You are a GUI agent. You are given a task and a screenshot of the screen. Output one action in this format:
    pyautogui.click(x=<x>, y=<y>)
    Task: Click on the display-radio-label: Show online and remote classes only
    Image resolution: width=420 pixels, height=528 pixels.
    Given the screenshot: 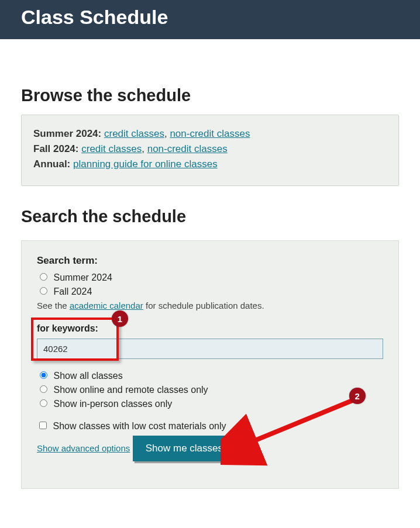 What is the action you would take?
    pyautogui.click(x=130, y=389)
    